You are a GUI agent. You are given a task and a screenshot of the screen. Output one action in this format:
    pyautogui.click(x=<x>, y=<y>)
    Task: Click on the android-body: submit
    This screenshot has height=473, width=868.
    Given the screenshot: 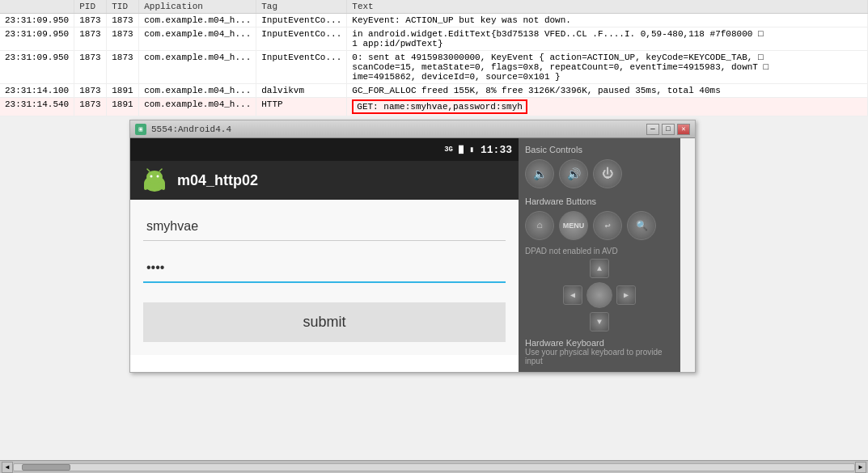 What is the action you would take?
    pyautogui.click(x=324, y=277)
    